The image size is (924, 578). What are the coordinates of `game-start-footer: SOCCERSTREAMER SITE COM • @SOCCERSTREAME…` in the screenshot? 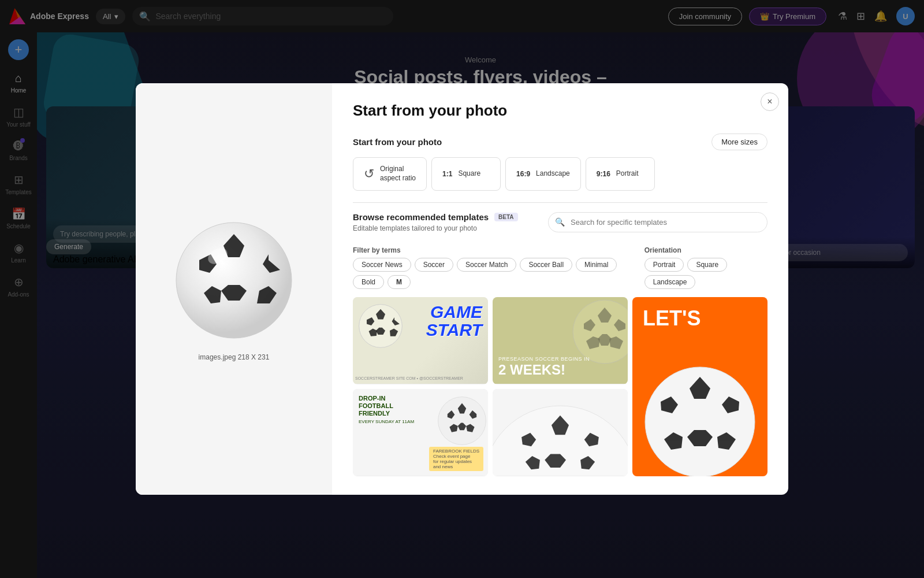 It's located at (409, 378).